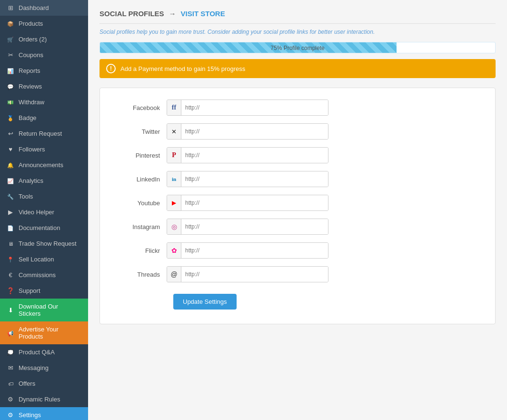  Describe the element at coordinates (140, 179) in the screenshot. I see `form-label-linkedin: LinkedIn` at that location.